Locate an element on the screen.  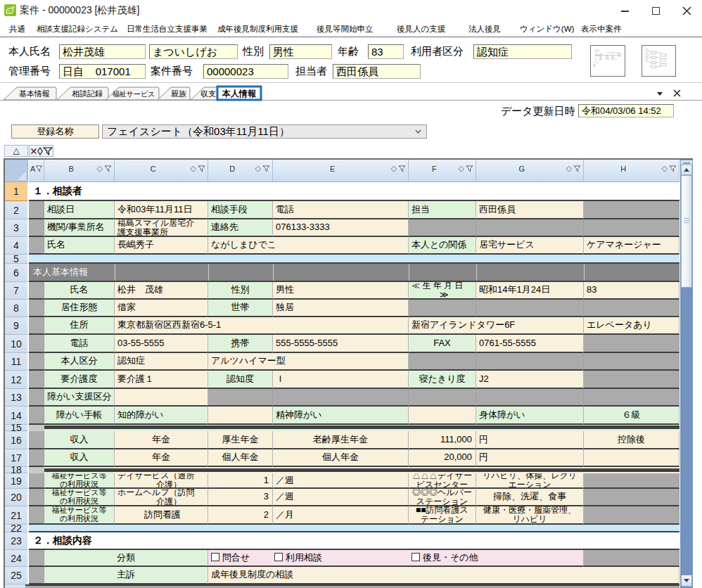
svg-text: 基本情報 is located at coordinates (34, 94).